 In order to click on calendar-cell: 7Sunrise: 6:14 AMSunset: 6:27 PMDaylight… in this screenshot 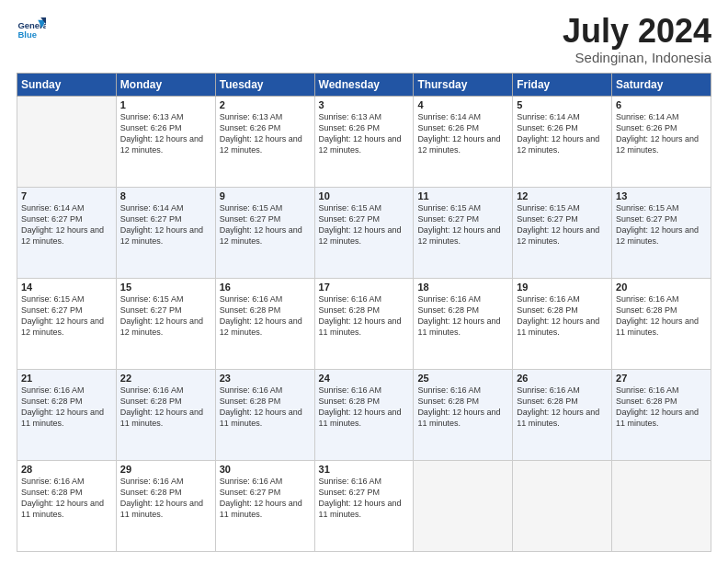, I will do `click(67, 234)`.